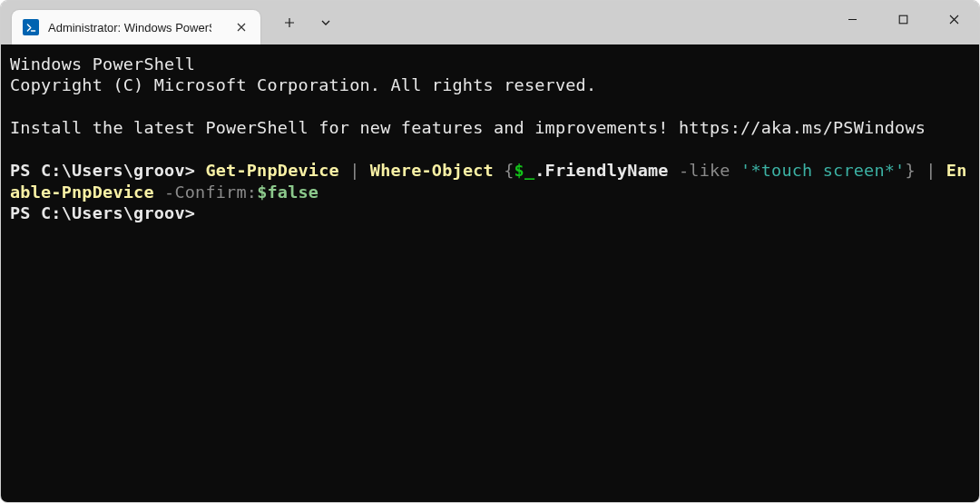 The width and height of the screenshot is (980, 503). I want to click on window-controls, so click(903, 19).